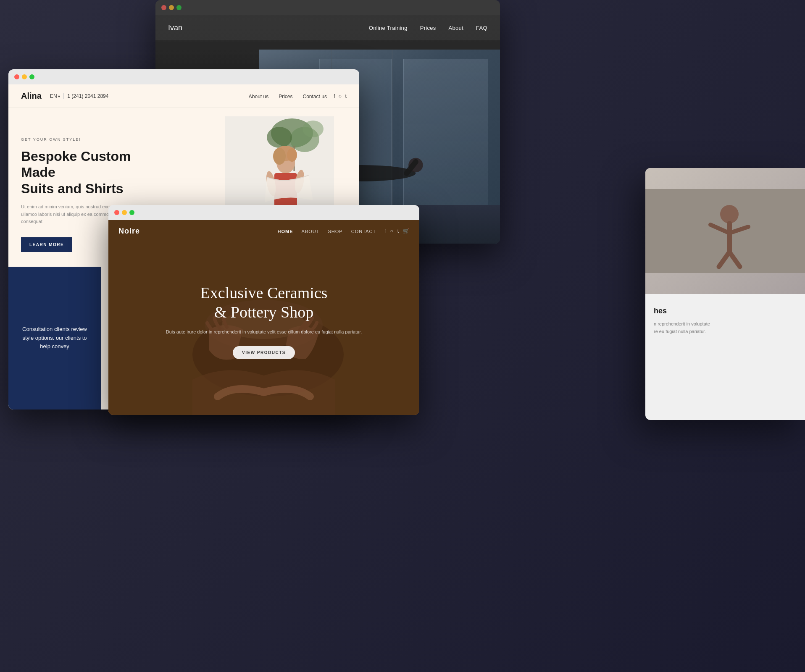  I want to click on fitness-nav-item-prices: Prices, so click(428, 28).